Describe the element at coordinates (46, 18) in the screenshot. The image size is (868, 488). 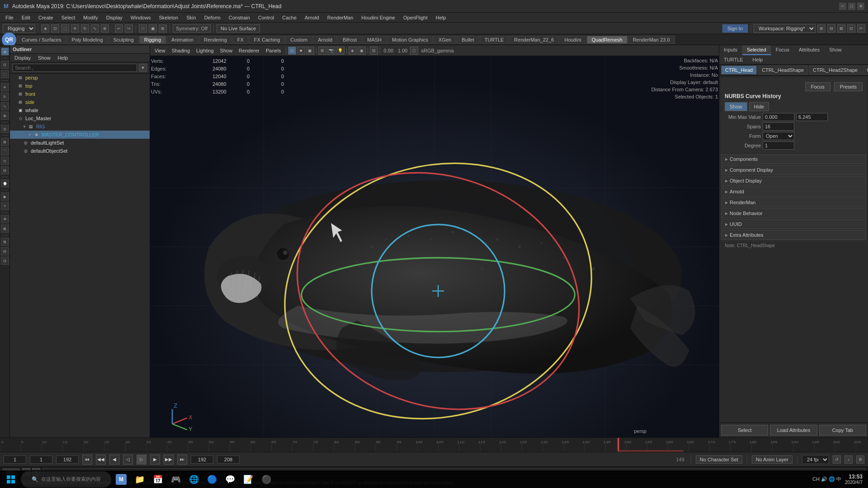
I see `menu-create: Create` at that location.